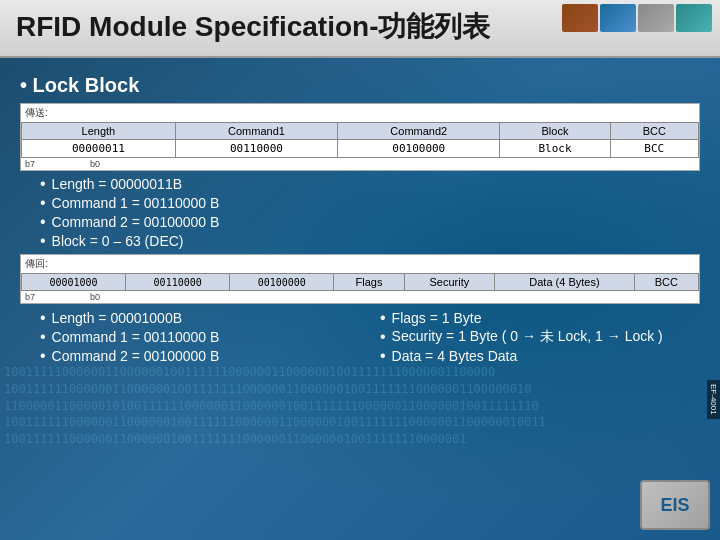 This screenshot has height=540, width=720. I want to click on td-cmd2: 00100000, so click(419, 149).